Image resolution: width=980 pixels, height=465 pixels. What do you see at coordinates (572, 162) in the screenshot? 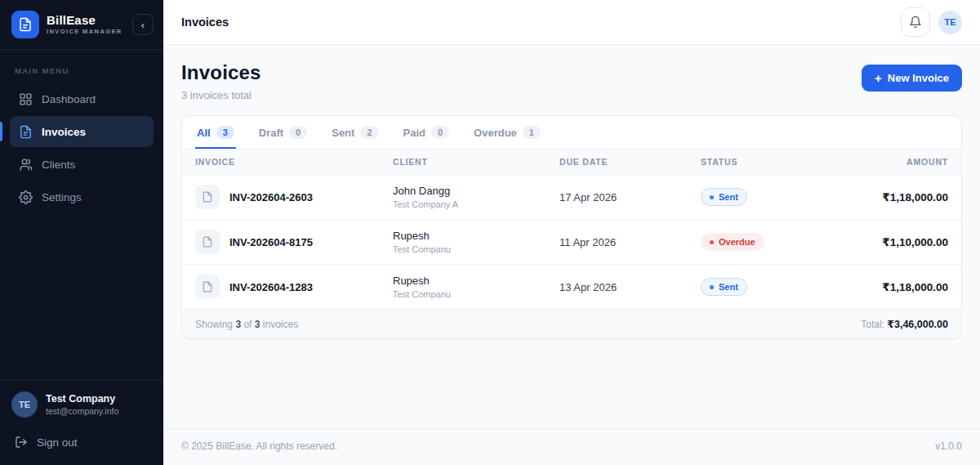
I see `table-header-row: INVOICE CLIENT DUE DATE STATUS AMOUNT` at bounding box center [572, 162].